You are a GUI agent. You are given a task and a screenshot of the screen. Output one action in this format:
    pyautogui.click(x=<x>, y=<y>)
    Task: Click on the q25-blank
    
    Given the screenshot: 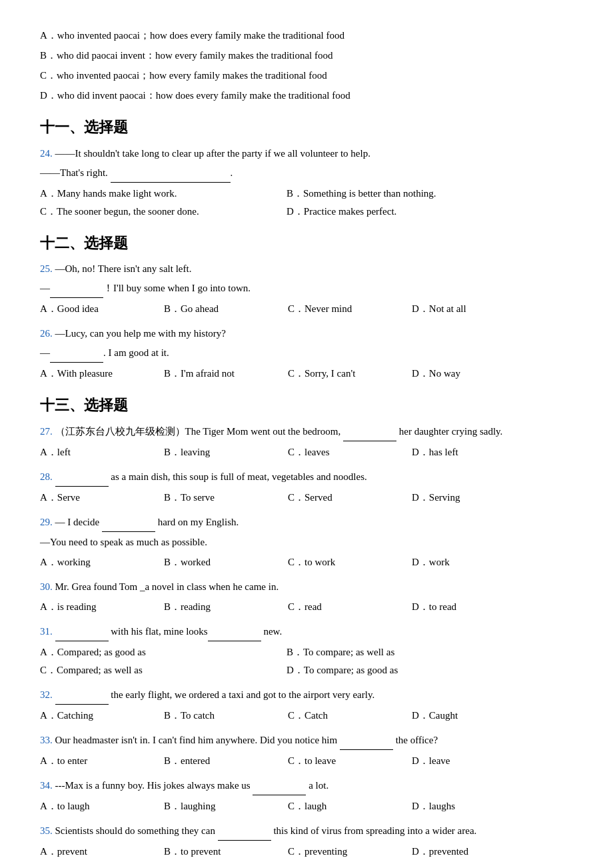 What is the action you would take?
    pyautogui.click(x=77, y=289)
    